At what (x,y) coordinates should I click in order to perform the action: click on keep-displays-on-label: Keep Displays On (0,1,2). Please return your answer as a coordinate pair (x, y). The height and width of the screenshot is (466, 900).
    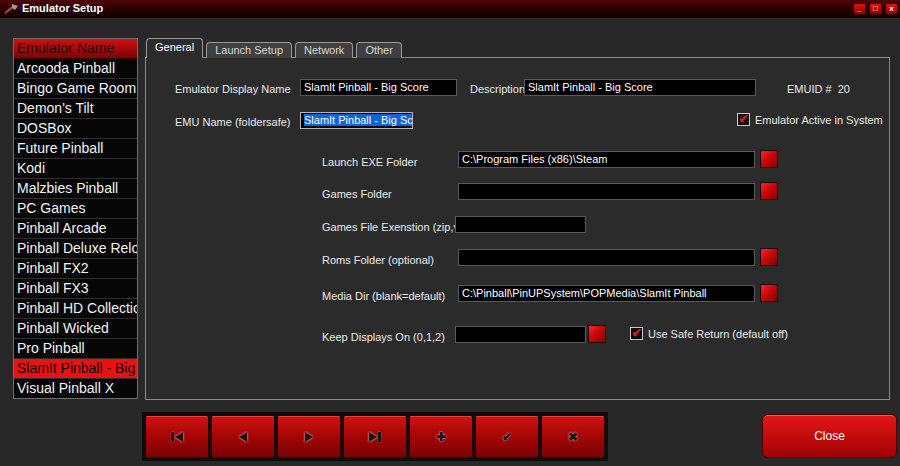
    Looking at the image, I should click on (384, 337).